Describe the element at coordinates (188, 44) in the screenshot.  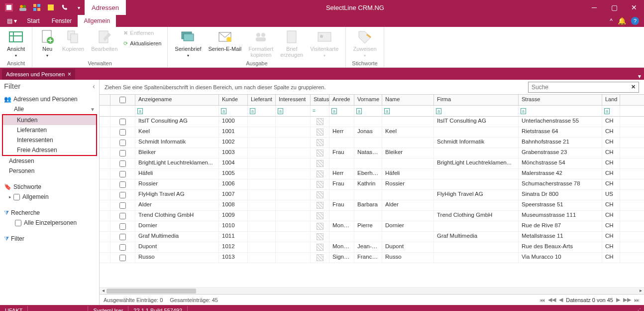
I see `ribbon-serienbrief: Serienbrief▾` at that location.